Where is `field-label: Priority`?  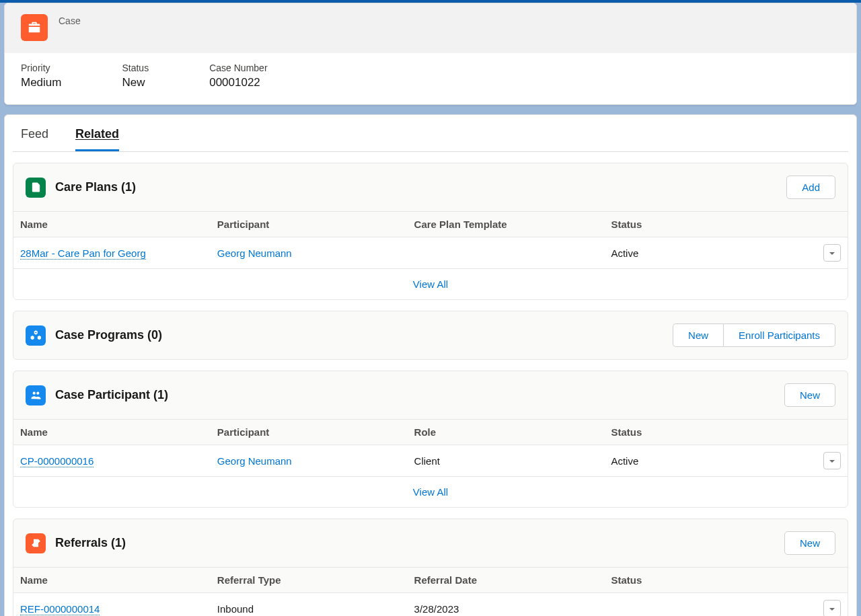
field-label: Priority is located at coordinates (41, 68).